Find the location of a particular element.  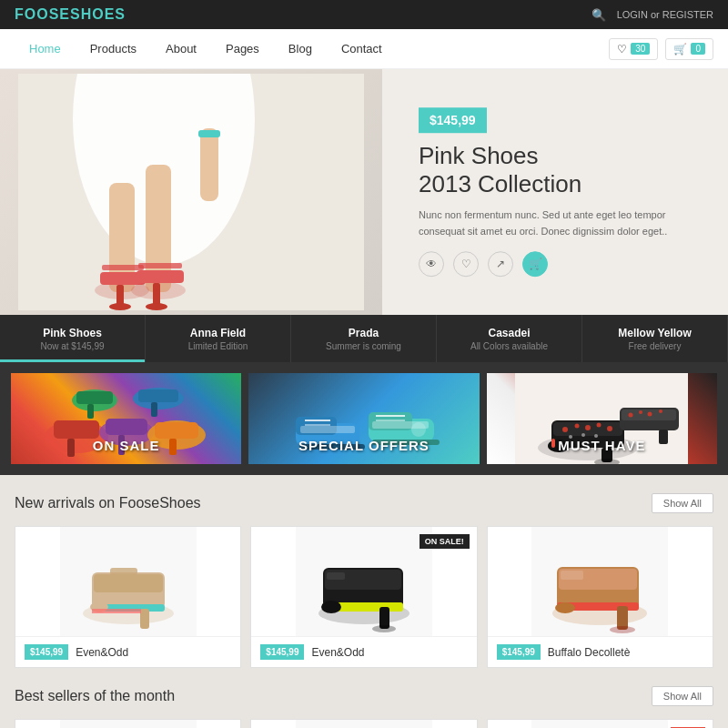

share-icon: ↗ is located at coordinates (500, 264).